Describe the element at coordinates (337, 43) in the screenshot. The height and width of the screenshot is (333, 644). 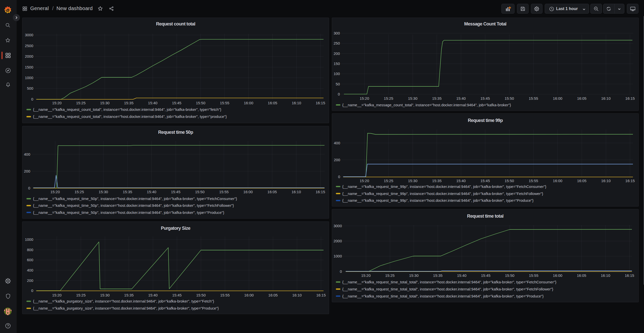
I see `svg-text: 250` at that location.